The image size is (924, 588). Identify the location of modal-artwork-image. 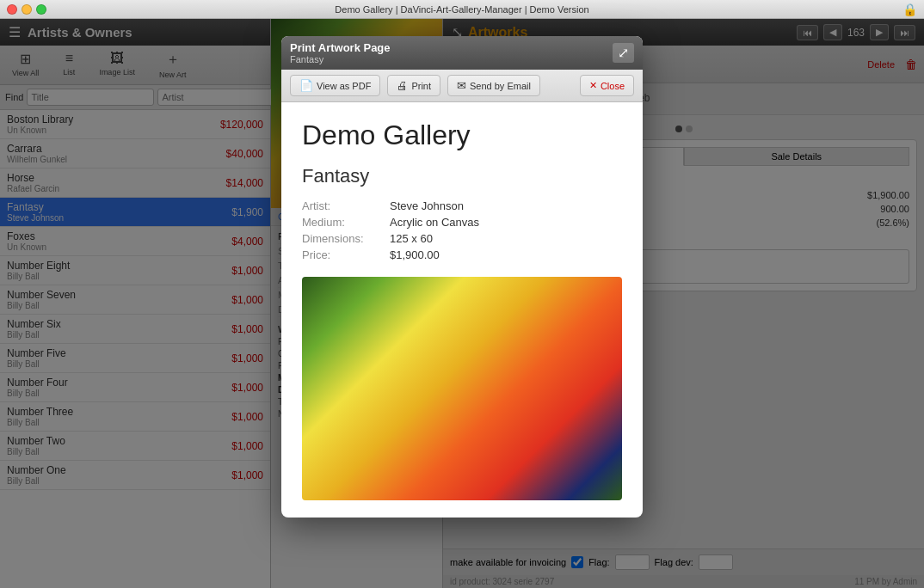
(462, 389).